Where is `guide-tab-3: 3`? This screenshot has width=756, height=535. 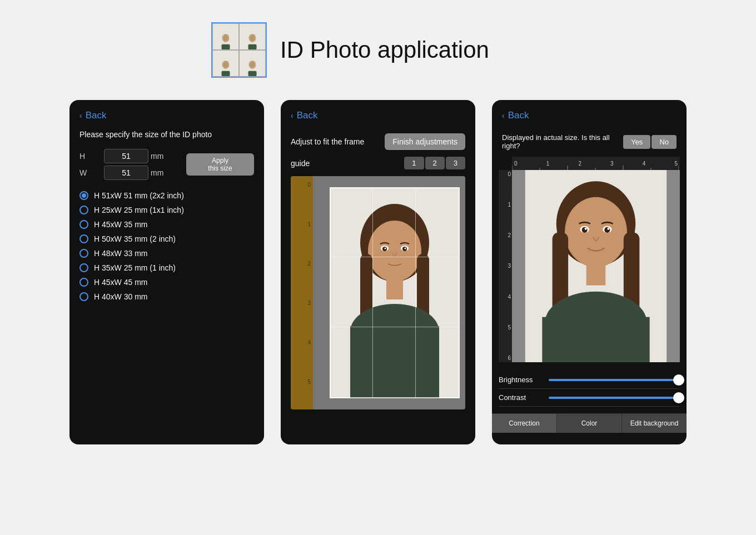
guide-tab-3: 3 is located at coordinates (456, 163).